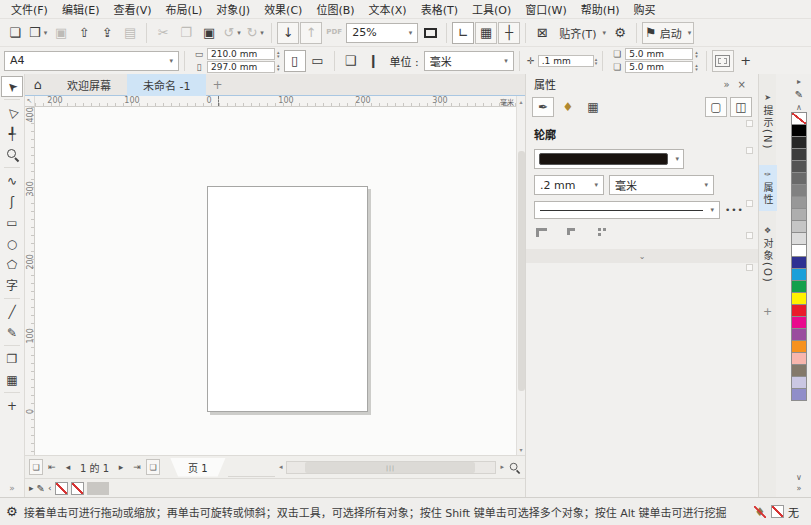  I want to click on page-width-spinner: ▴▾, so click(278, 54).